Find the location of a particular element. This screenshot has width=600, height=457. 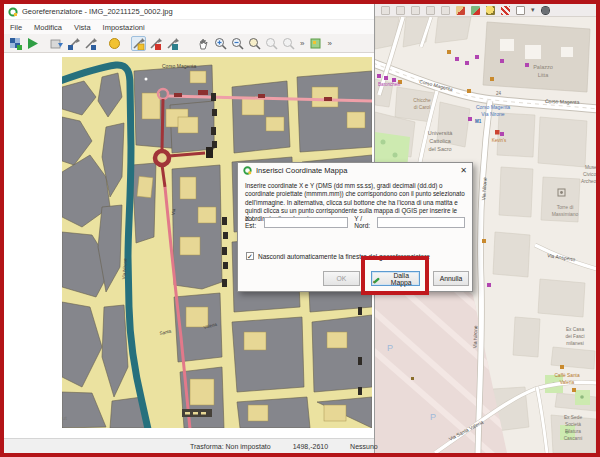

svg-text: Massimiano is located at coordinates (566, 214).